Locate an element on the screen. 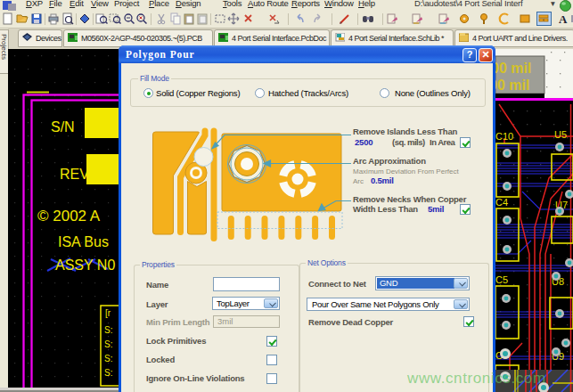 The width and height of the screenshot is (573, 392). svg-text: ASSY N0 is located at coordinates (86, 265).